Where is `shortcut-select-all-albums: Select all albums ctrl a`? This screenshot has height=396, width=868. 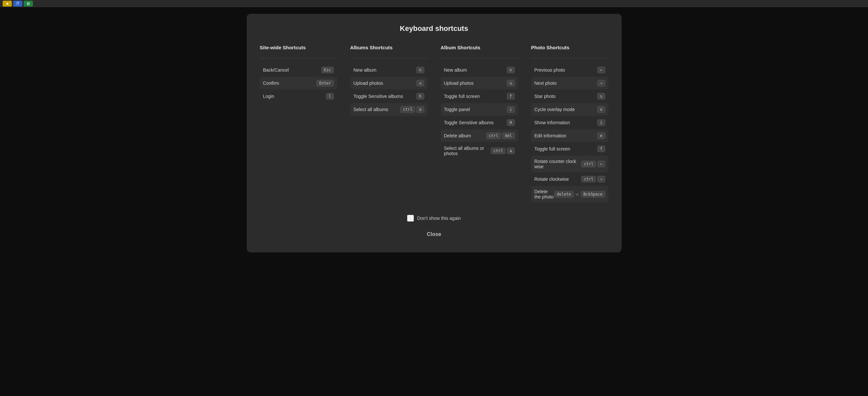 shortcut-select-all-albums: Select all albums ctrl a is located at coordinates (389, 109).